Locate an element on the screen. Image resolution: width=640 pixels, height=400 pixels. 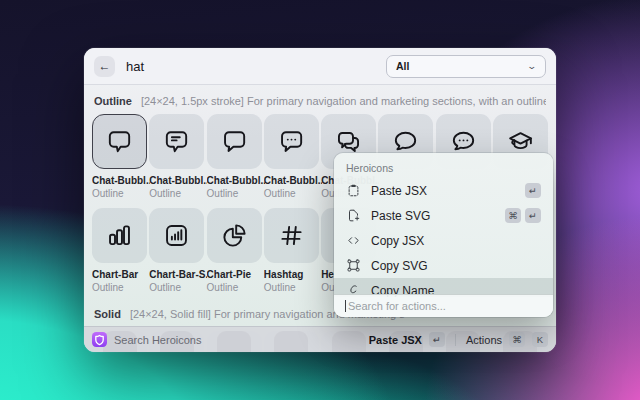
menu-item-copy-jsx: Copy JSX is located at coordinates (444, 240).